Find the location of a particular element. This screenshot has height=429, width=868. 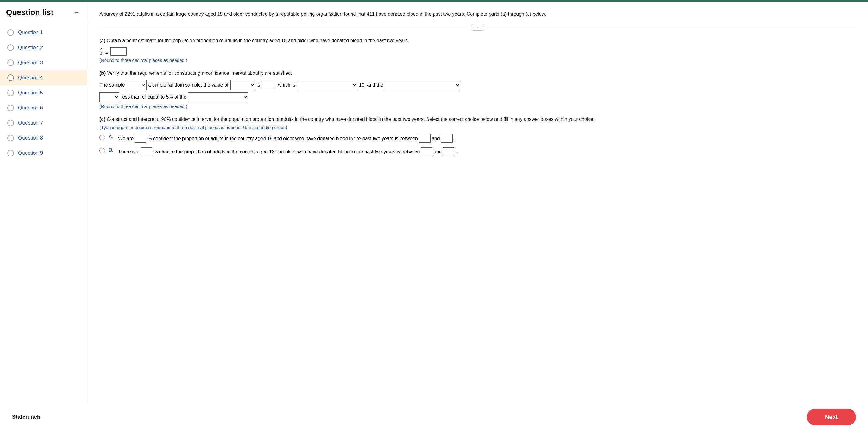

value-of-select: np̂(1-p̂) np̂ n(1-p̂) is located at coordinates (243, 85).